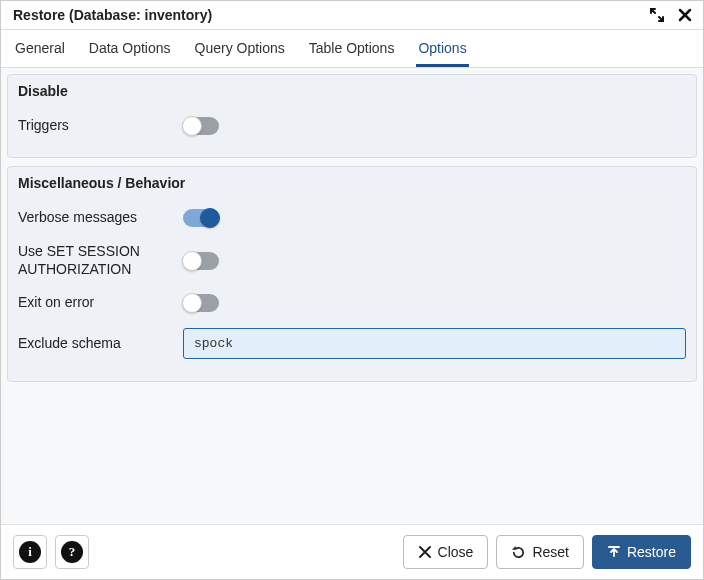  What do you see at coordinates (240, 48) in the screenshot?
I see `tab-query-options: Query Options` at bounding box center [240, 48].